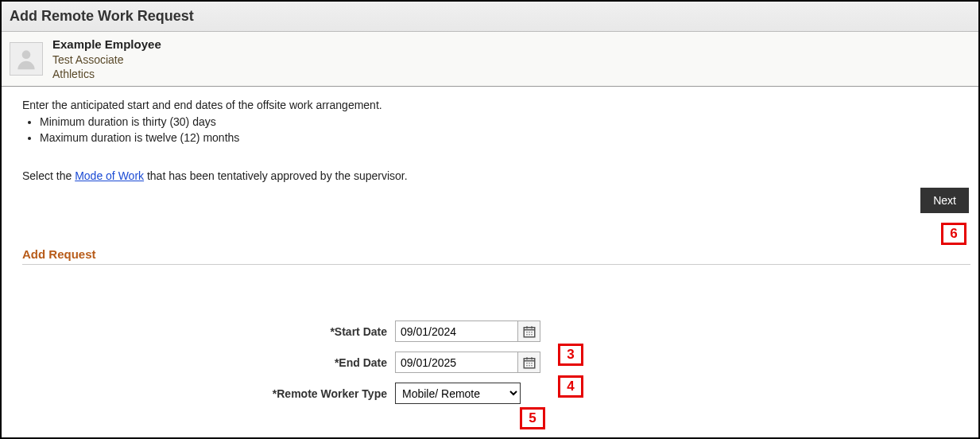 The image size is (980, 439). What do you see at coordinates (26, 59) in the screenshot?
I see `avatar` at bounding box center [26, 59].